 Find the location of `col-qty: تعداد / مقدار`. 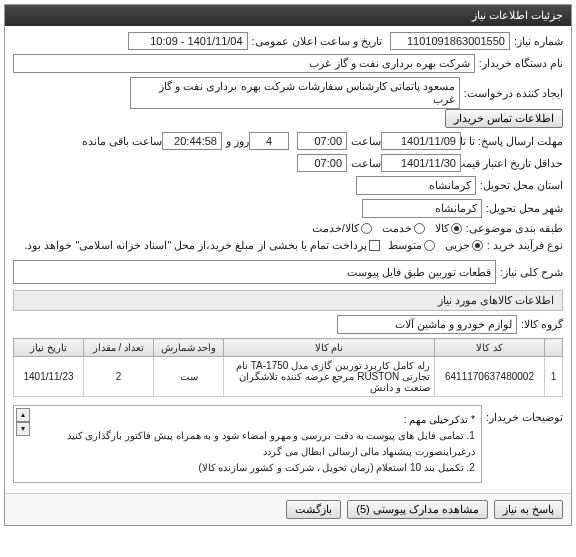

col-qty: تعداد / مقدار is located at coordinates (119, 348).